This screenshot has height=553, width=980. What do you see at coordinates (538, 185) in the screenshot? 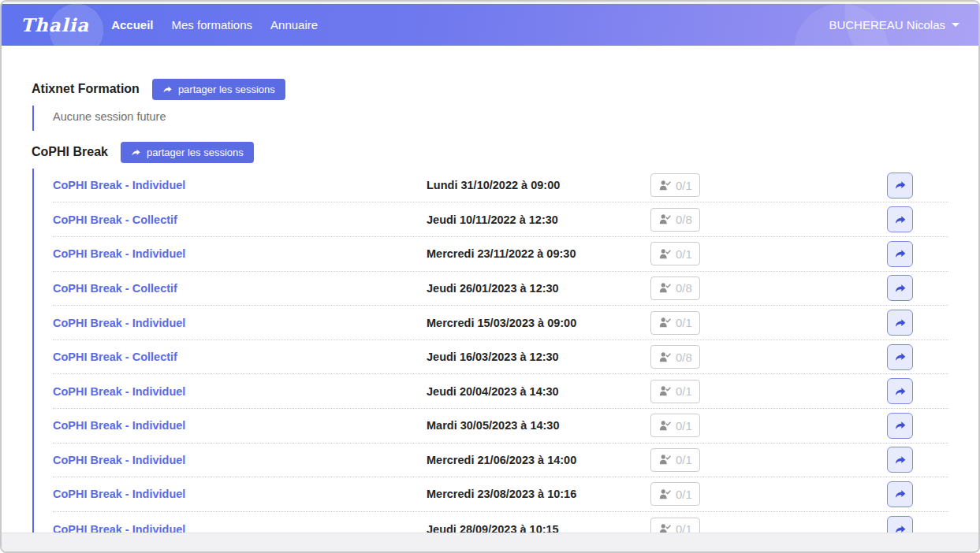
I see `session-date: Lundi 31/10/2022 à 09:00` at bounding box center [538, 185].